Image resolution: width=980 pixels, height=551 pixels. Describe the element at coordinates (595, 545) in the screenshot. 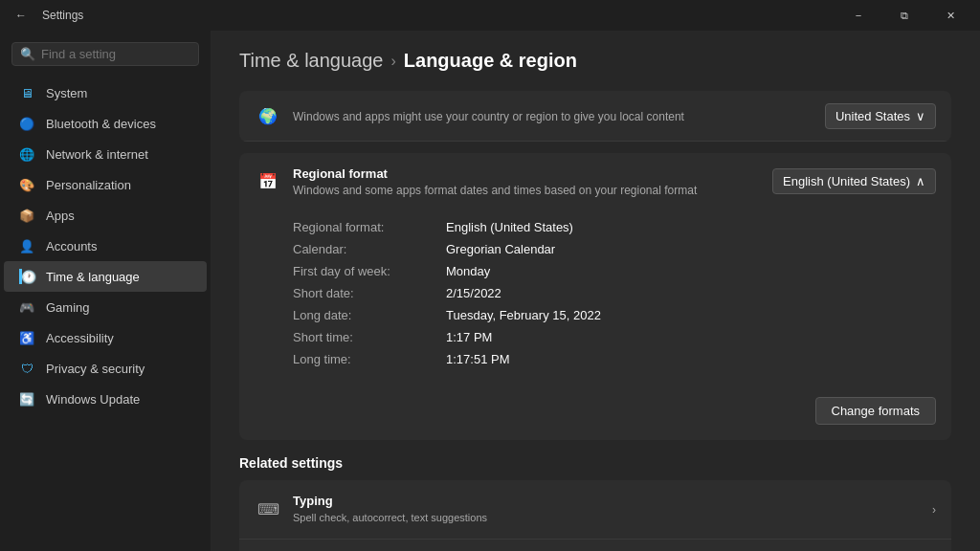

I see `admin-lang-item: 🌐 Administrative language settings ↗` at that location.